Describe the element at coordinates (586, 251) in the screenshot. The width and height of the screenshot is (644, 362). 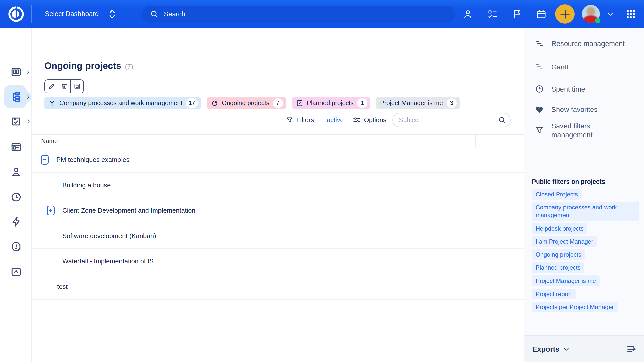
I see `public-filters-list: Closed Projects Company processes and wo…` at that location.